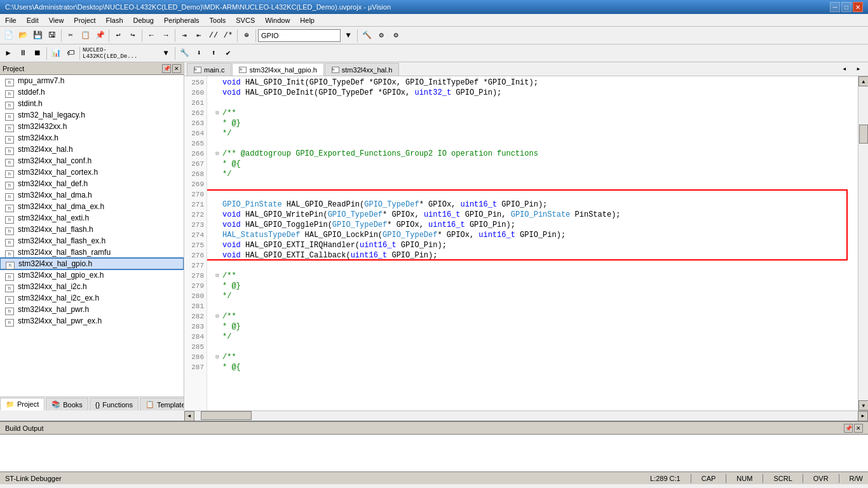 The height and width of the screenshot is (488, 868). Describe the element at coordinates (92, 309) in the screenshot. I see `tree-item: hstm32l4xx_hal_pwr.h` at that location.